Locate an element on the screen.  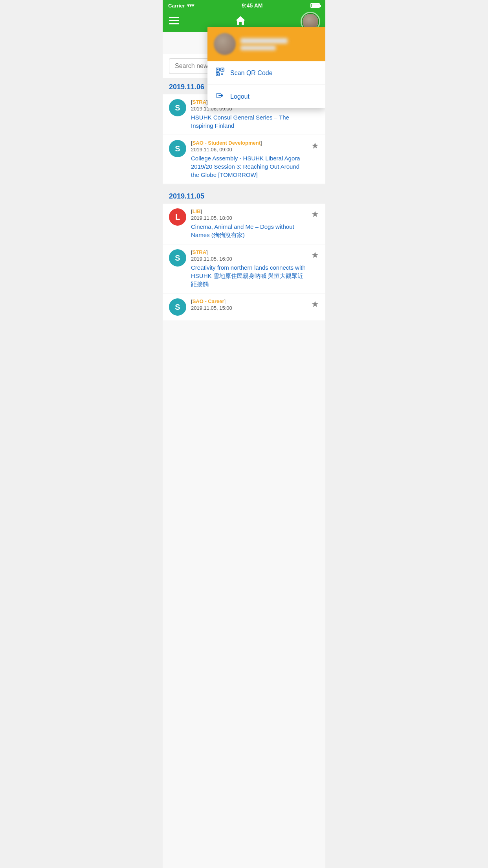
star-button-4: ★ is located at coordinates (315, 255).